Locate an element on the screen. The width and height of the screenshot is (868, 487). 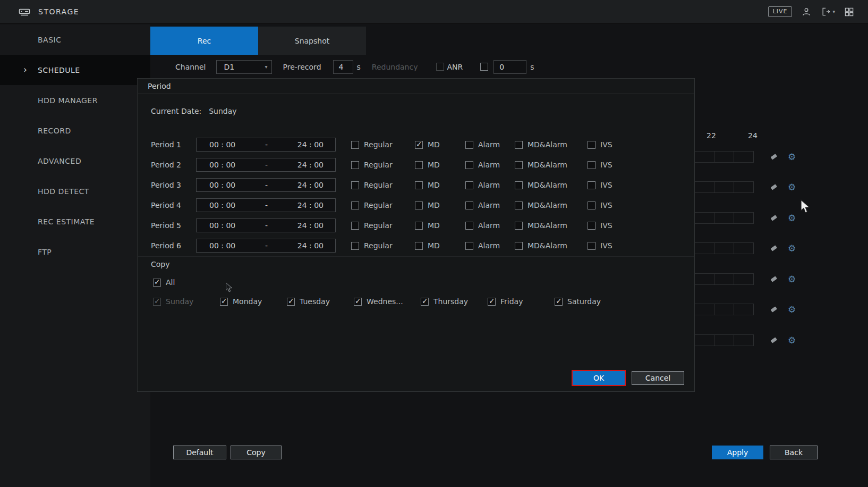
day-cell-wednesday: Wednes... is located at coordinates (387, 301).